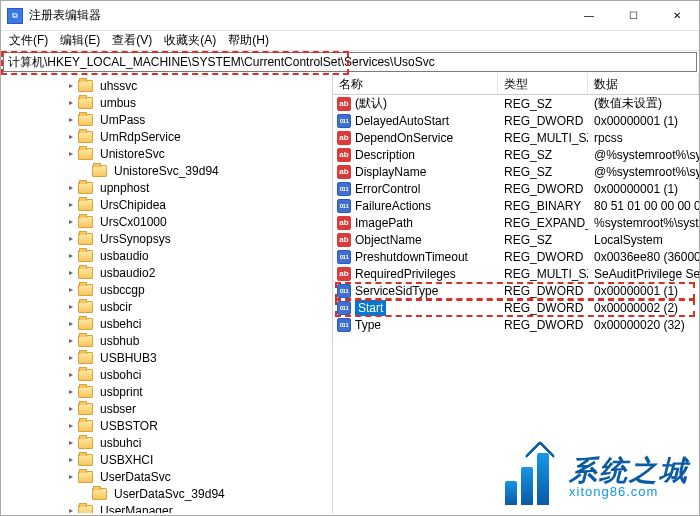 This screenshot has height=516, width=700. What do you see at coordinates (198, 290) in the screenshot?
I see `tree-item: ▸usbccgp` at bounding box center [198, 290].